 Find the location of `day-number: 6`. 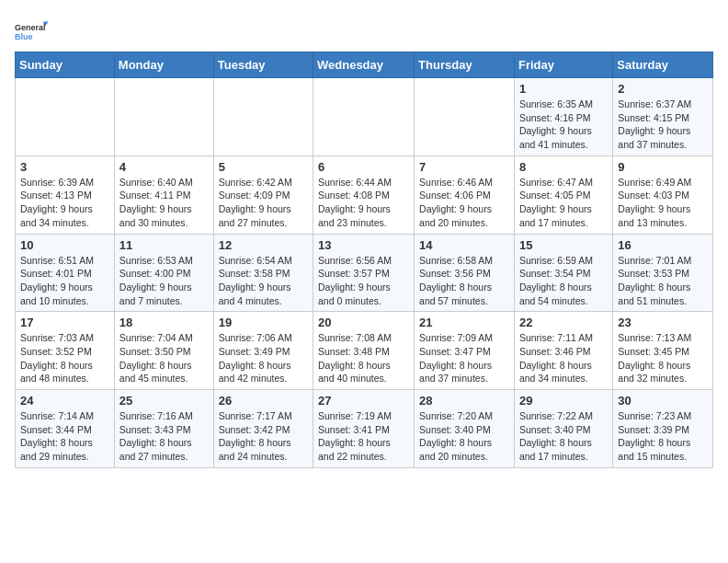

day-number: 6 is located at coordinates (364, 167).